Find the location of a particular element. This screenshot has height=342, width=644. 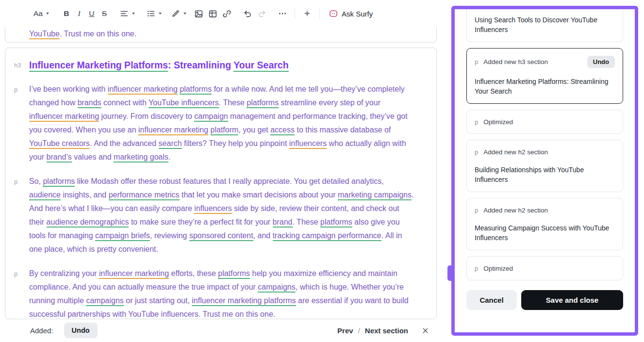

text-segment: to make sure they’re a perfect fit for y… is located at coordinates (200, 222).